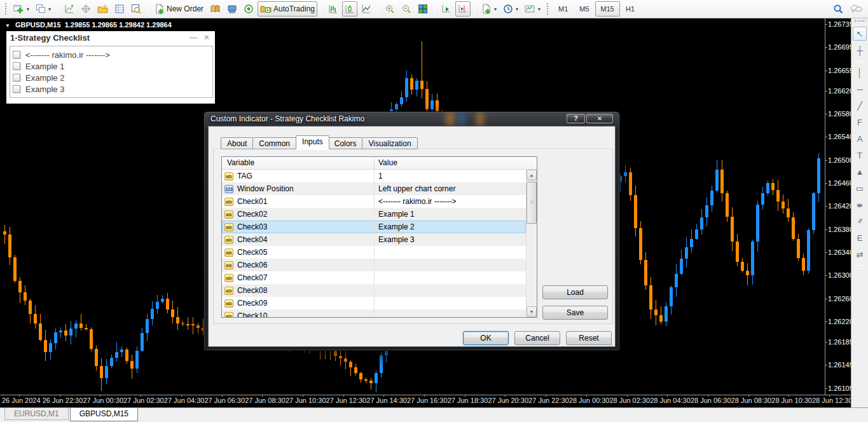  What do you see at coordinates (374, 278) in the screenshot?
I see `table-row: abCheck07` at bounding box center [374, 278].